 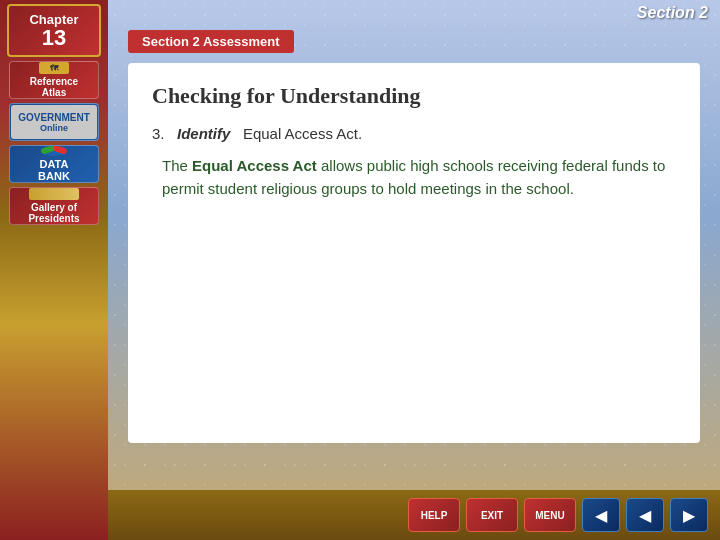 What do you see at coordinates (54, 38) in the screenshot?
I see `chapter-number: 13` at bounding box center [54, 38].